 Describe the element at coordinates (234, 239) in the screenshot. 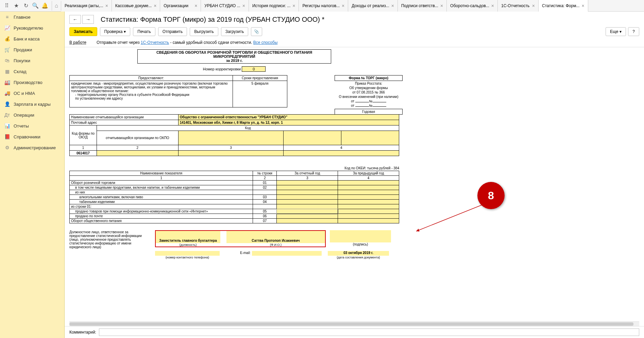

I see `signature-area: Должностное лицо, ответственное за предо…` at that location.